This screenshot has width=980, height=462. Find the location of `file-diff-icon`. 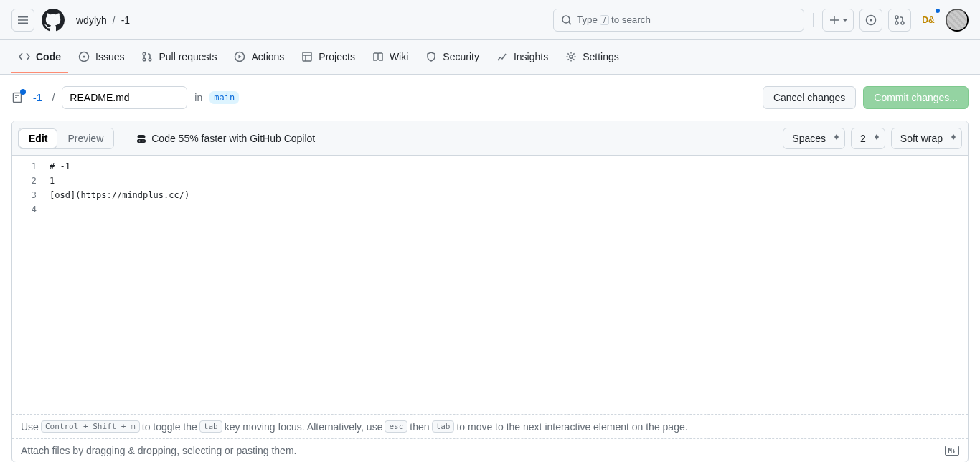

file-diff-icon is located at coordinates (17, 98).